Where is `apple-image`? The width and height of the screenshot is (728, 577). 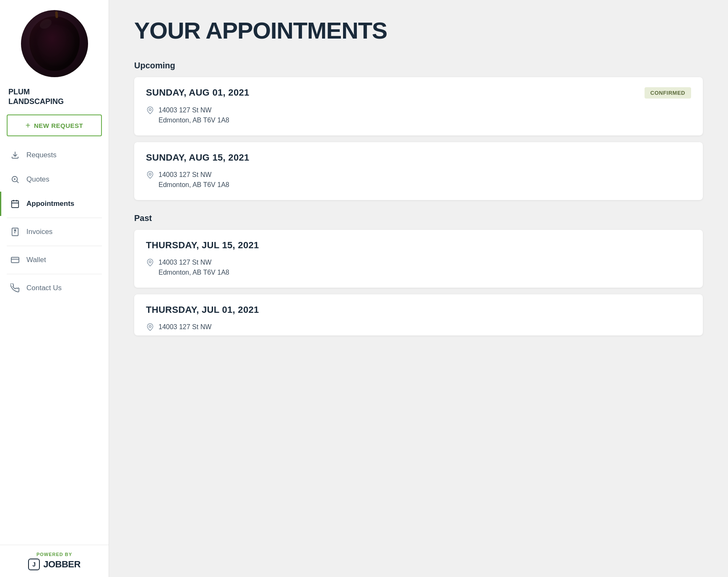
apple-image is located at coordinates (55, 44).